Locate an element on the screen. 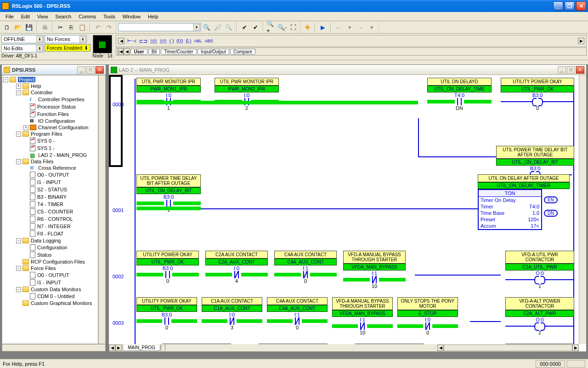 The height and width of the screenshot is (368, 588). inst-abs: ABS is located at coordinates (209, 41).